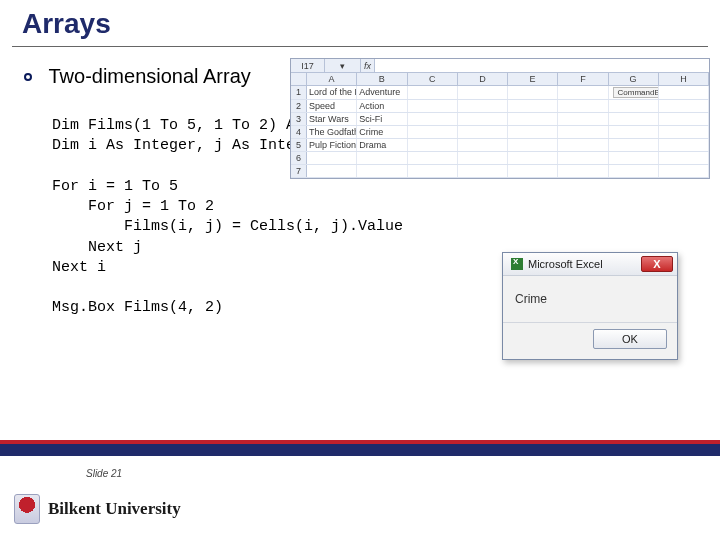 The image size is (720, 540). Describe the element at coordinates (308, 66) in the screenshot. I see `name-box: I17` at that location.